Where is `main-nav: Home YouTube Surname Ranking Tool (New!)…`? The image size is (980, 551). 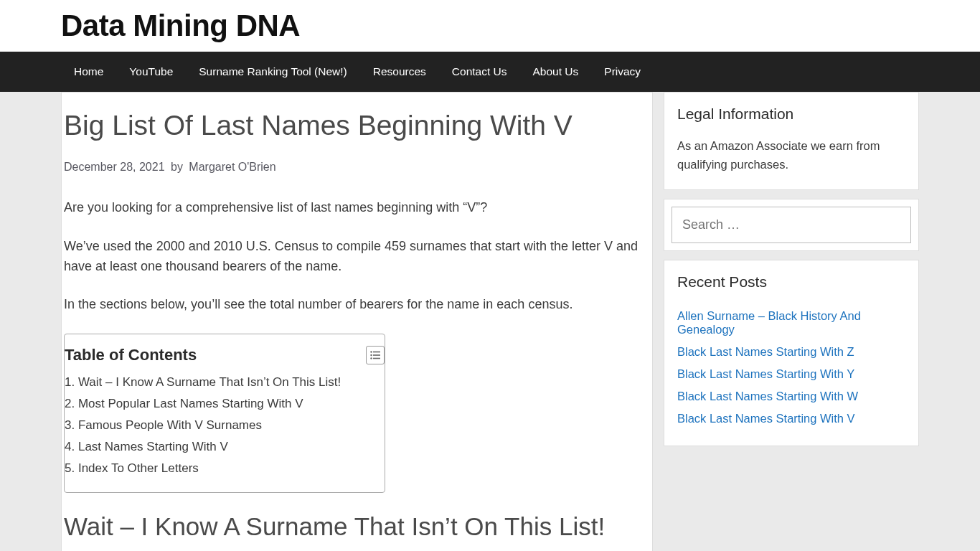 main-nav: Home YouTube Surname Ranking Tool (New!)… is located at coordinates (490, 72).